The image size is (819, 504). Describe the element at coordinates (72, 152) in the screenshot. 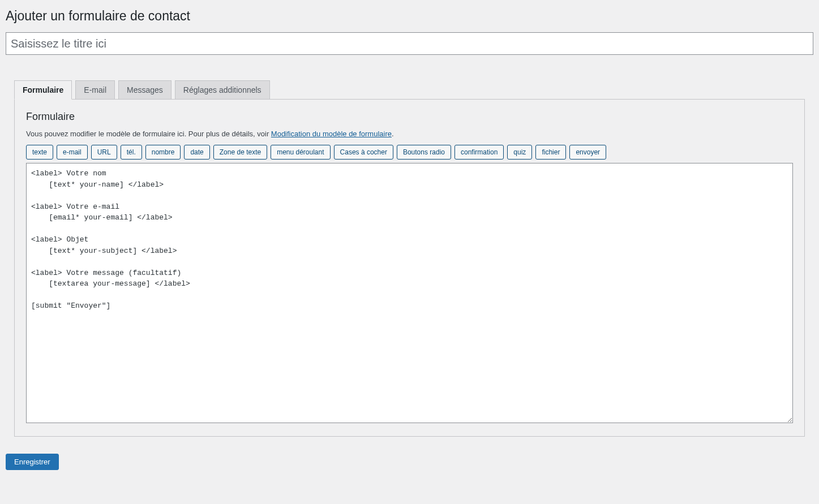

I see `tag-button-email: e-mail` at that location.